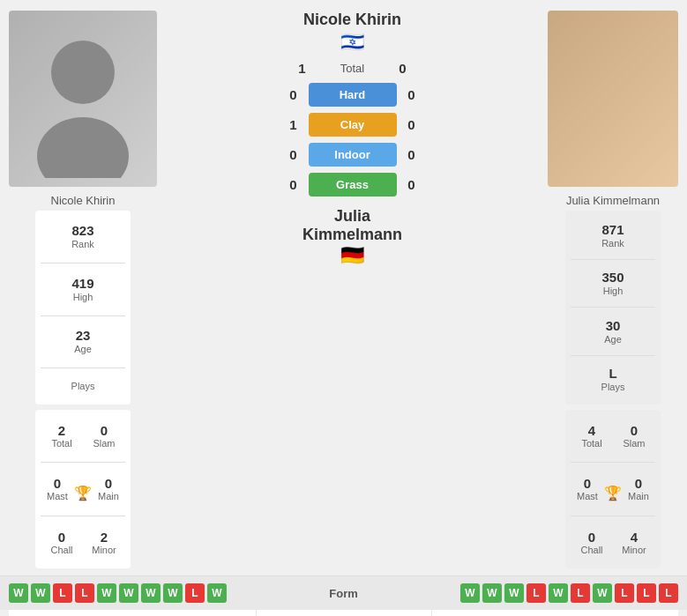 The width and height of the screenshot is (687, 616). I want to click on clay-row: 1 Clay 0, so click(353, 125).